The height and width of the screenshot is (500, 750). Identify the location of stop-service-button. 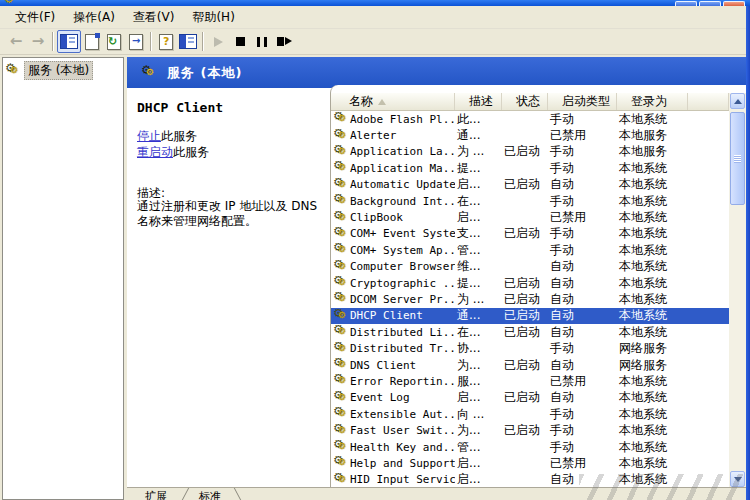
(240, 42).